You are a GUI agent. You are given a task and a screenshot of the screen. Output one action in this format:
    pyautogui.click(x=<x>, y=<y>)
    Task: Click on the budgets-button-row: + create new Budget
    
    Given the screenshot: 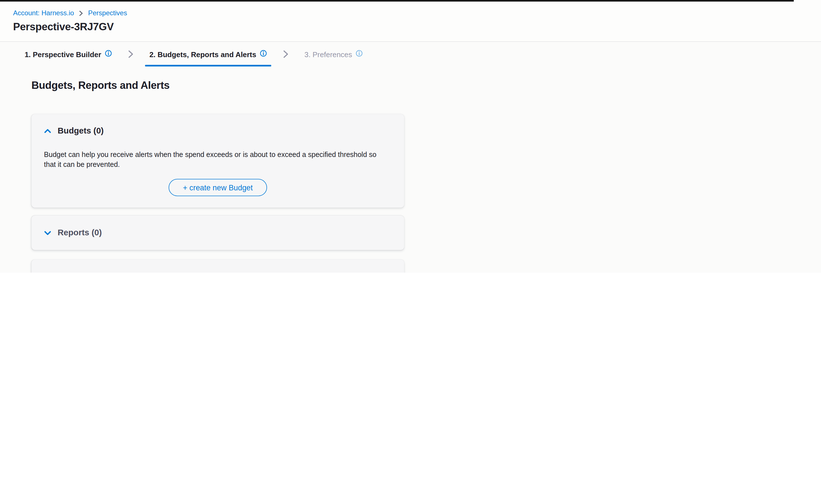 What is the action you would take?
    pyautogui.click(x=218, y=188)
    